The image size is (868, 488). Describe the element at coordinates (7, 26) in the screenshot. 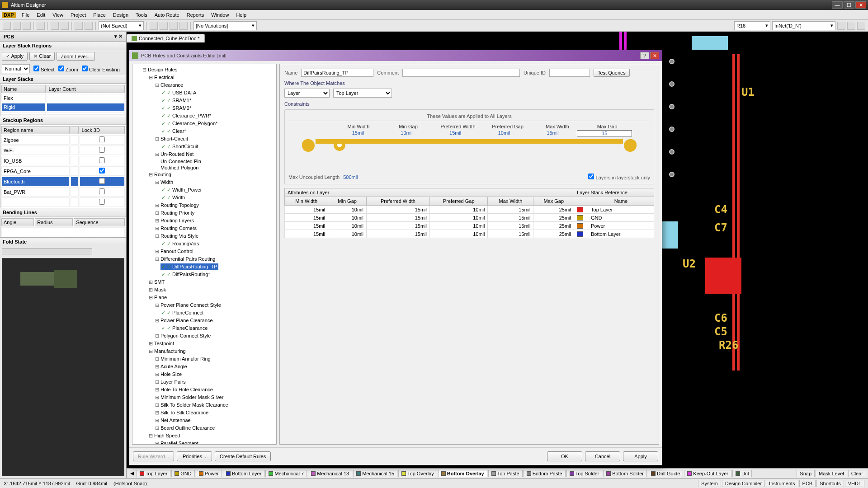

I see `new-icon` at that location.